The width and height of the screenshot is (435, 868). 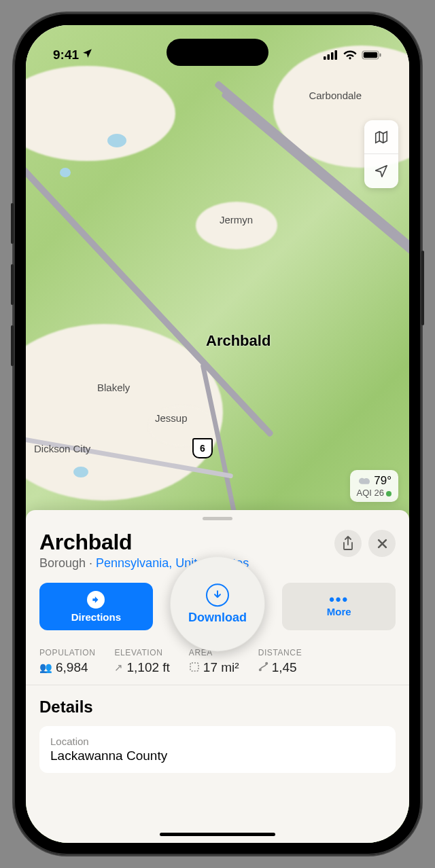 What do you see at coordinates (63, 448) in the screenshot?
I see `map-label-dickson: Dickson City` at bounding box center [63, 448].